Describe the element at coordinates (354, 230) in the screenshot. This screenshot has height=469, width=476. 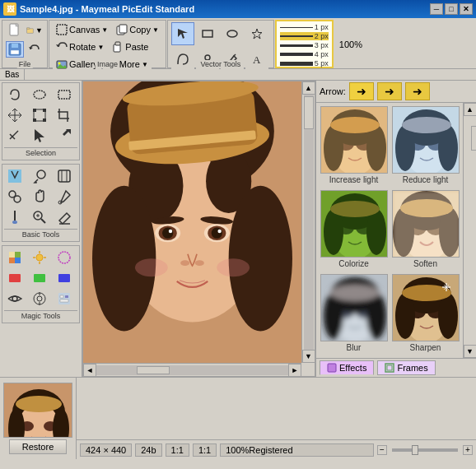
I see `effect-colorize: Colorize` at that location.